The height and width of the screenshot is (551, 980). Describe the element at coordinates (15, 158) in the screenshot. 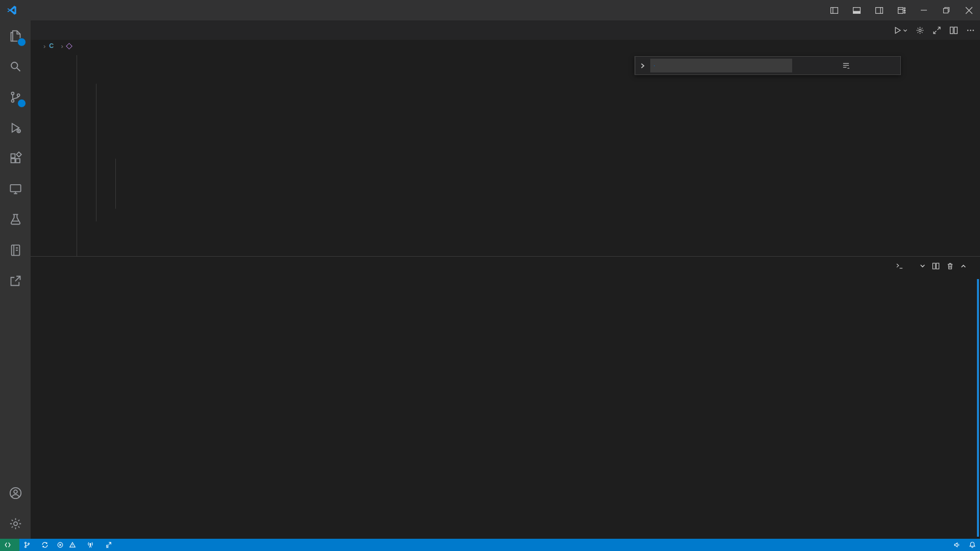

I see `sidebar-item-extensions` at that location.